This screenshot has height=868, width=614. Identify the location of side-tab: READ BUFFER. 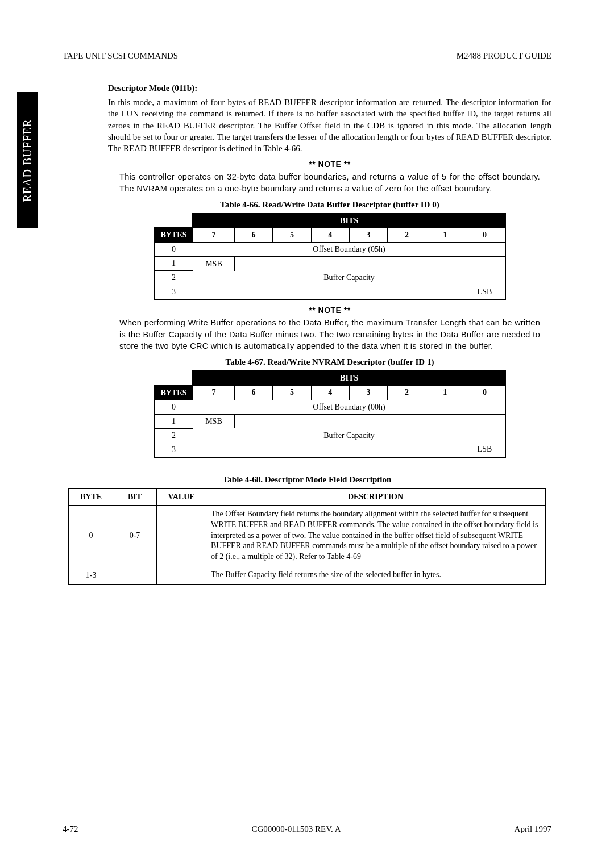
(27, 160).